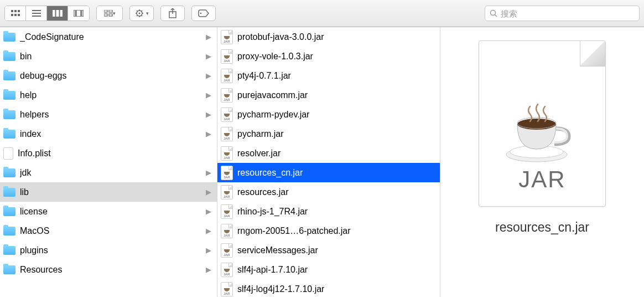 This screenshot has width=644, height=297. What do you see at coordinates (108, 212) in the screenshot?
I see `folder-row: license▶` at bounding box center [108, 212].